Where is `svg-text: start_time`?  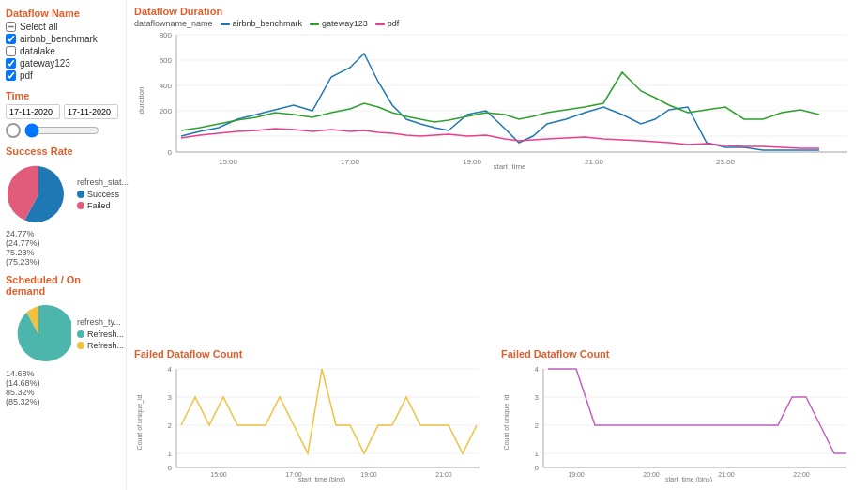 svg-text: start_time is located at coordinates (510, 165).